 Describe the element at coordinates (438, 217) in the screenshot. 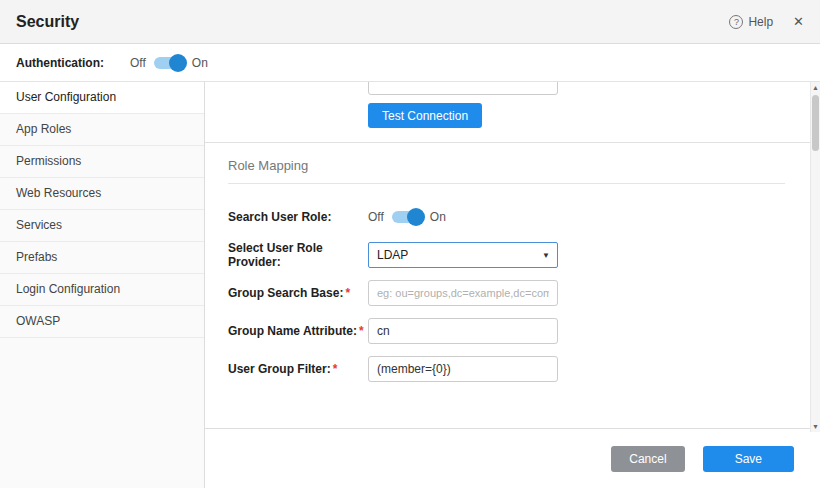

I see `search-user-role-on-label: On` at that location.